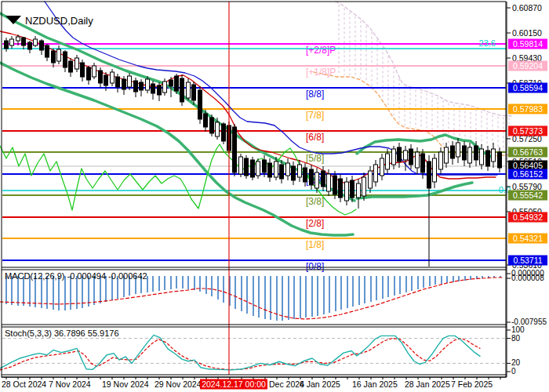 This screenshot has width=549, height=392. What do you see at coordinates (315, 267) in the screenshot?
I see `murrey-level-label: [0/8]` at bounding box center [315, 267].